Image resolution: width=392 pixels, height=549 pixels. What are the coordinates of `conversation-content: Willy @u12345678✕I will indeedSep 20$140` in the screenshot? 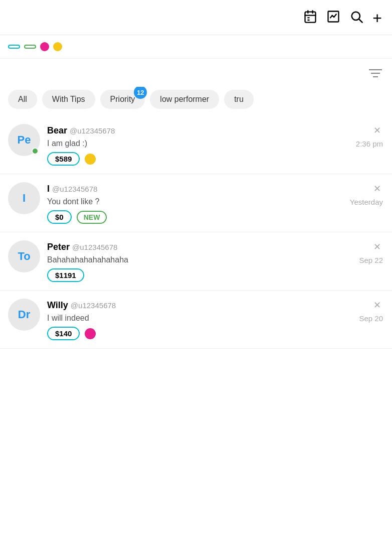 It's located at (215, 319).